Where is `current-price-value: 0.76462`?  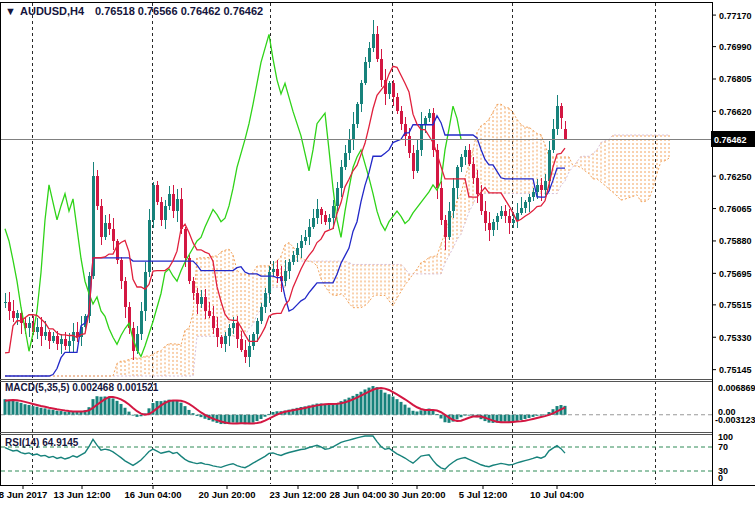 current-price-value: 0.76462 is located at coordinates (730, 140).